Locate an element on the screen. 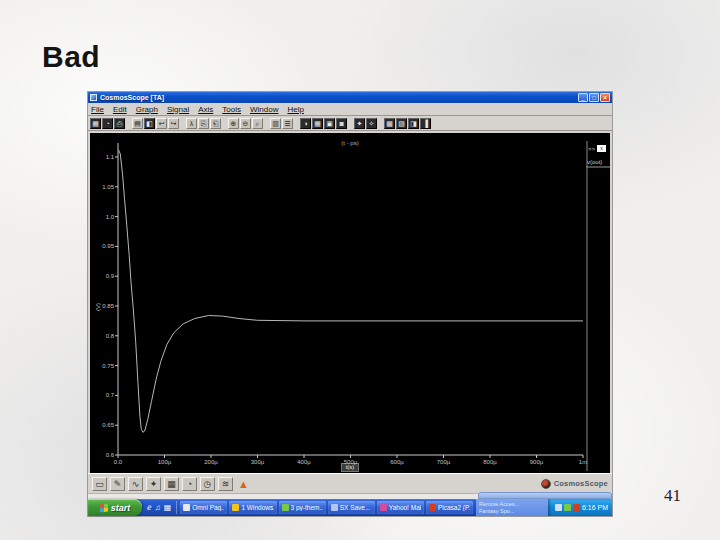  camera-icon: ◙ is located at coordinates (342, 124).